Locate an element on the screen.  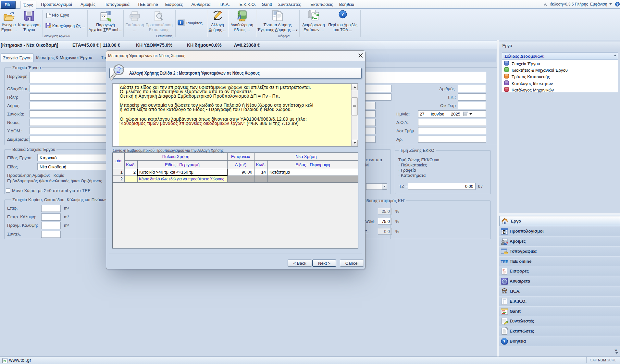
svg-text: Σ is located at coordinates (504, 232).